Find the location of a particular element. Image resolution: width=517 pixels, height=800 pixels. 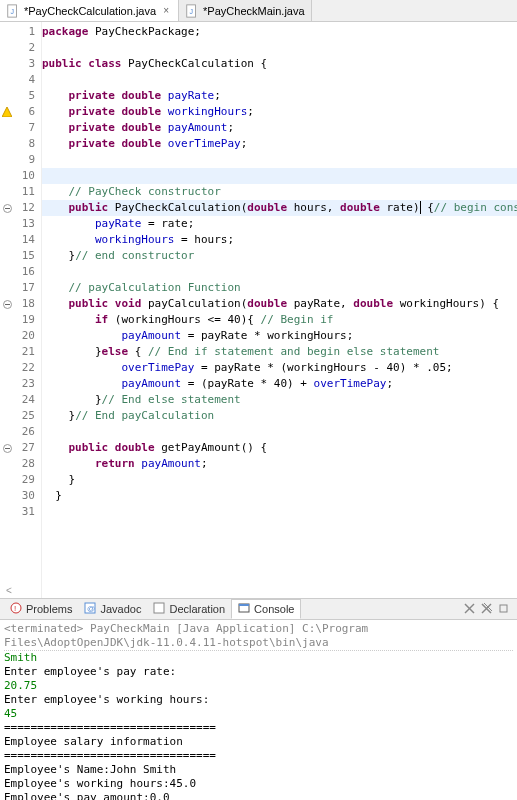

code-line: payAmount = (payRate * 40) + overTimePay… is located at coordinates (280, 384).